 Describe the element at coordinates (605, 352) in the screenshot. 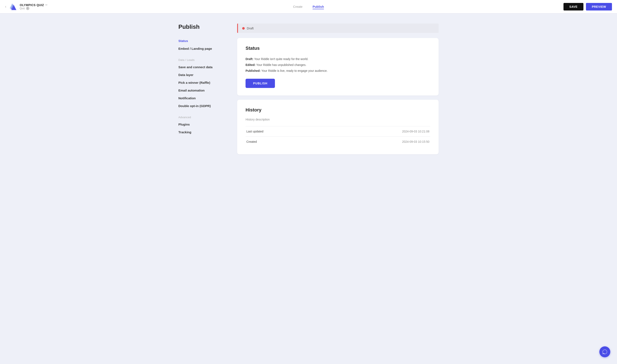

I see `chat-fab-button` at that location.